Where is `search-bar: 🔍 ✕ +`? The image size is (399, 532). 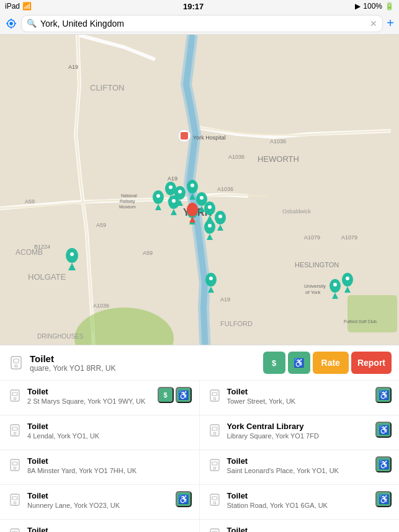
search-bar: 🔍 ✕ + is located at coordinates (200, 24).